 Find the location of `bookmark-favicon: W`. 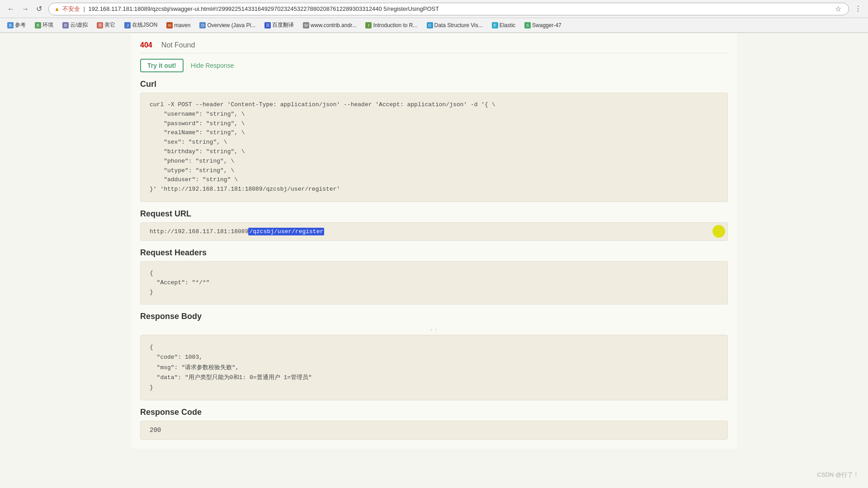

bookmark-favicon: W is located at coordinates (306, 25).